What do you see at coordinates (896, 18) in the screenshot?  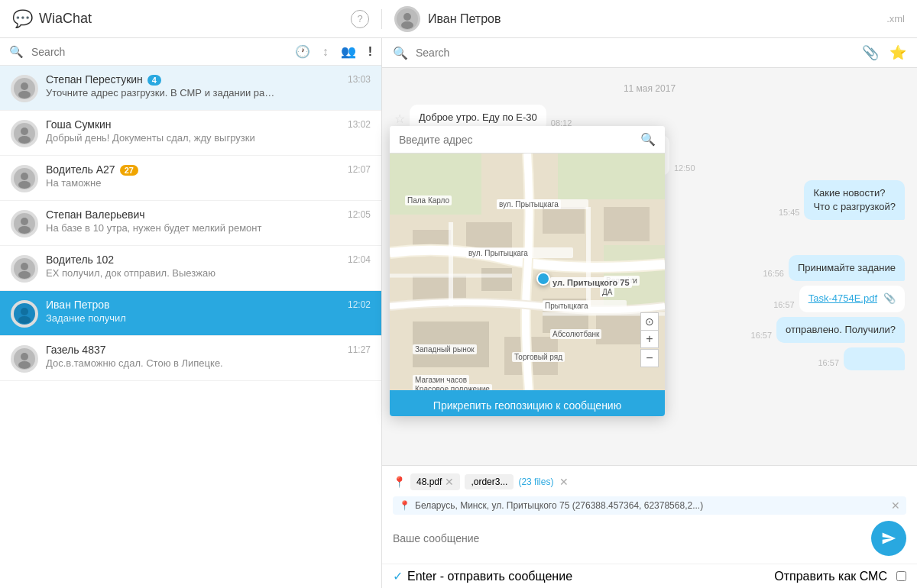 I see `xml-label: .xml` at bounding box center [896, 18].